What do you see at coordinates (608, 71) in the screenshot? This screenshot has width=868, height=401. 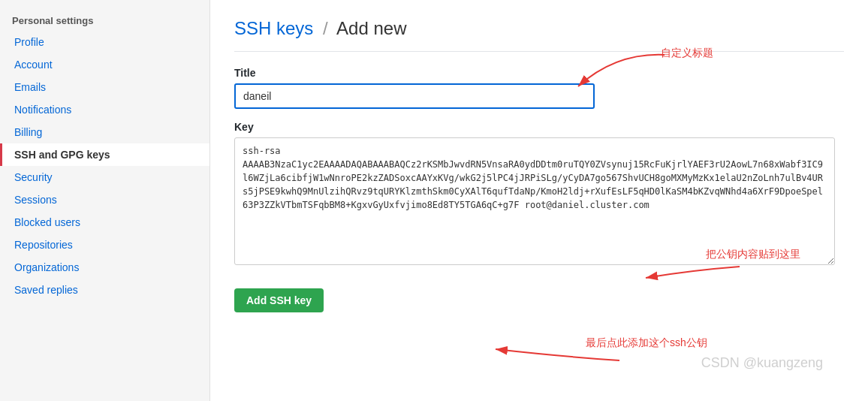 I see `arrow-title` at bounding box center [608, 71].